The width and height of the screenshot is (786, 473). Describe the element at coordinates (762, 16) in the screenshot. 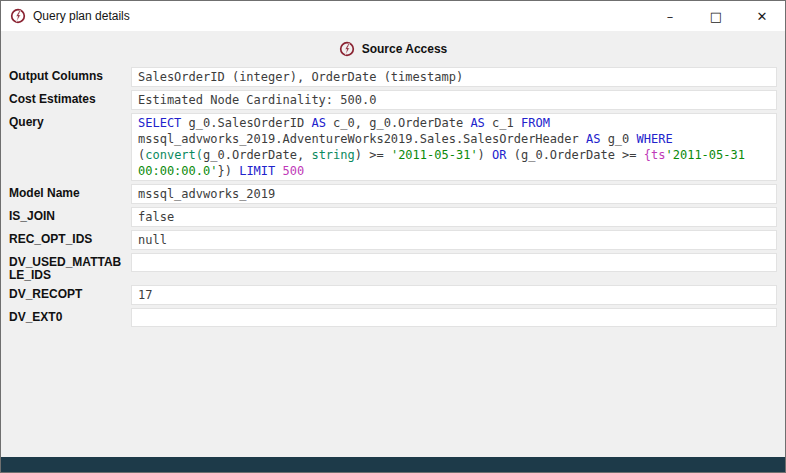

I see `close-button: ✕` at that location.